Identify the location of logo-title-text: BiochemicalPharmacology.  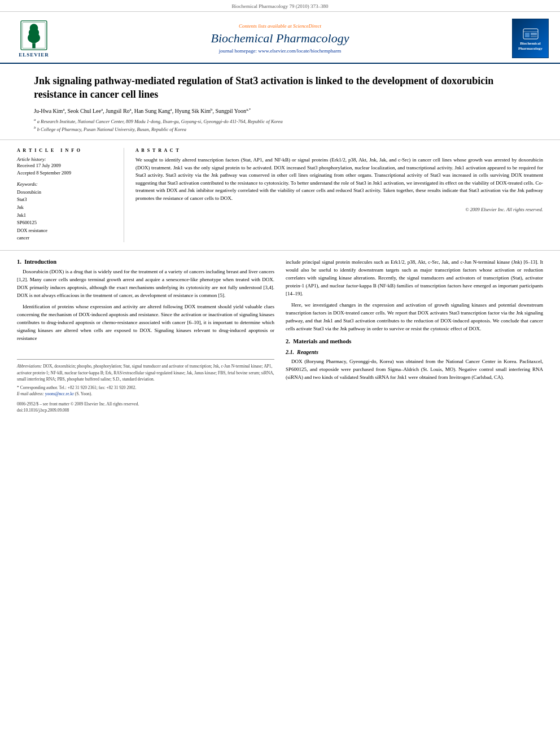
(531, 46).